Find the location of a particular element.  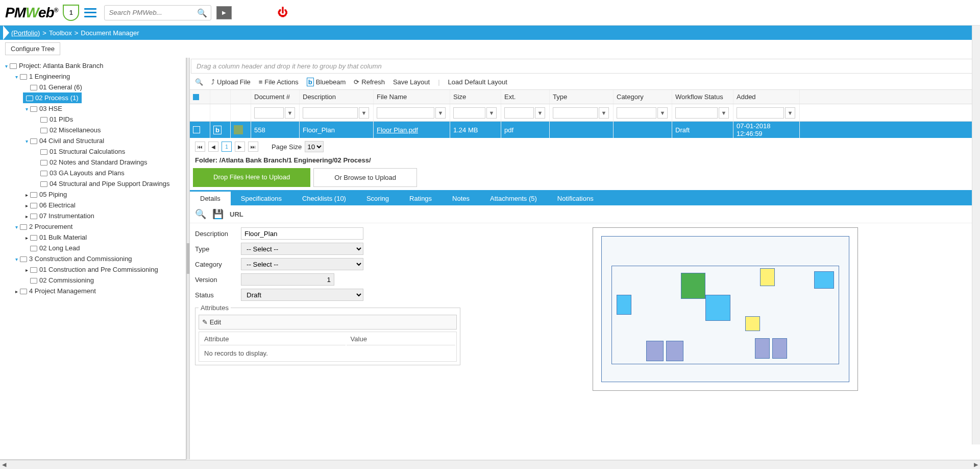

file-actions-button: ≡ File Actions is located at coordinates (279, 82).